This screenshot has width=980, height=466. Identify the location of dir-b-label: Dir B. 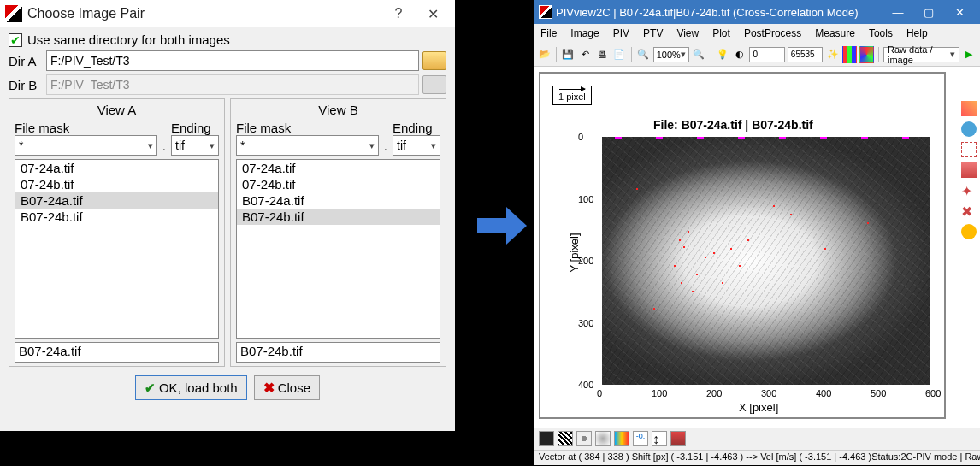
(27, 86).